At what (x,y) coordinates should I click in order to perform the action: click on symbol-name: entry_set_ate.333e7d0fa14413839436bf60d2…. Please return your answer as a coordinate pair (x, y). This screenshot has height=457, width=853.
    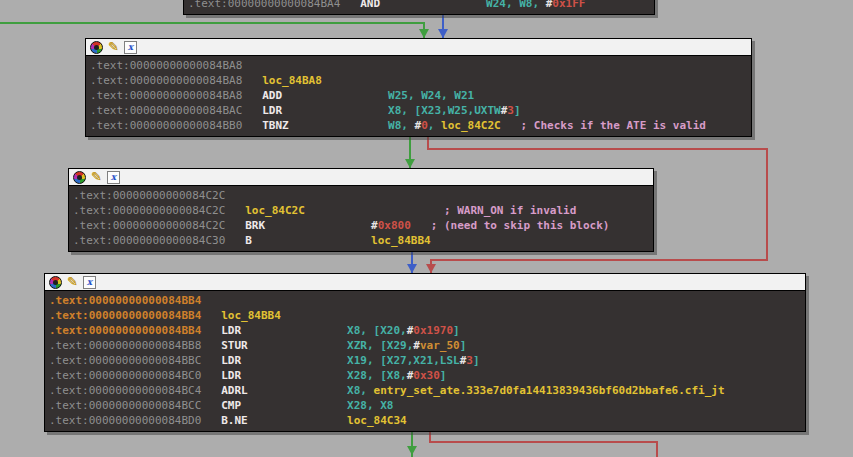
    Looking at the image, I should click on (550, 390).